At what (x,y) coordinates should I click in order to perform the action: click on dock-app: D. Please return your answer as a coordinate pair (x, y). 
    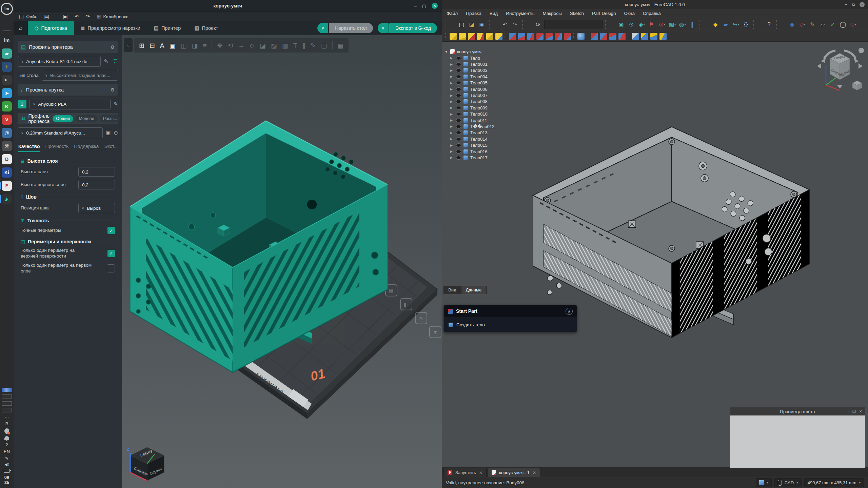
    Looking at the image, I should click on (7, 159).